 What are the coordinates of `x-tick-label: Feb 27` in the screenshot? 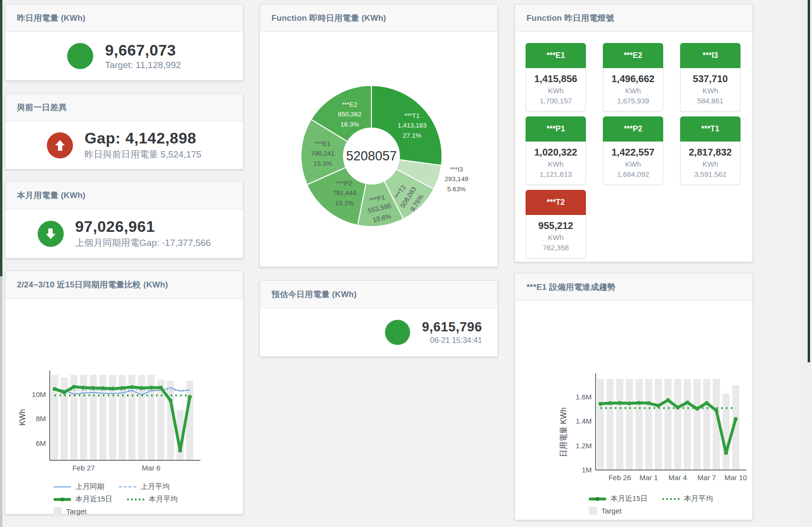 It's located at (84, 468).